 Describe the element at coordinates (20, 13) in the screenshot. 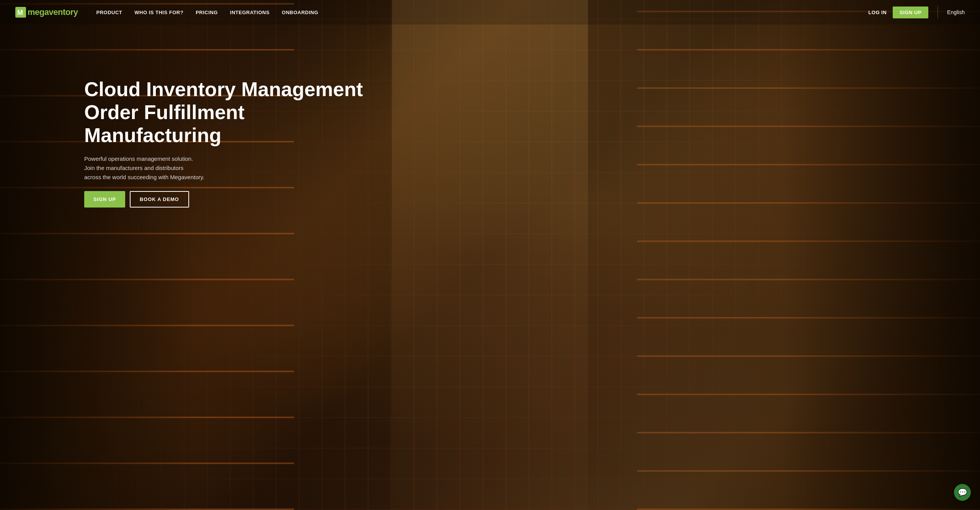

I see `svg-text: M` at that location.